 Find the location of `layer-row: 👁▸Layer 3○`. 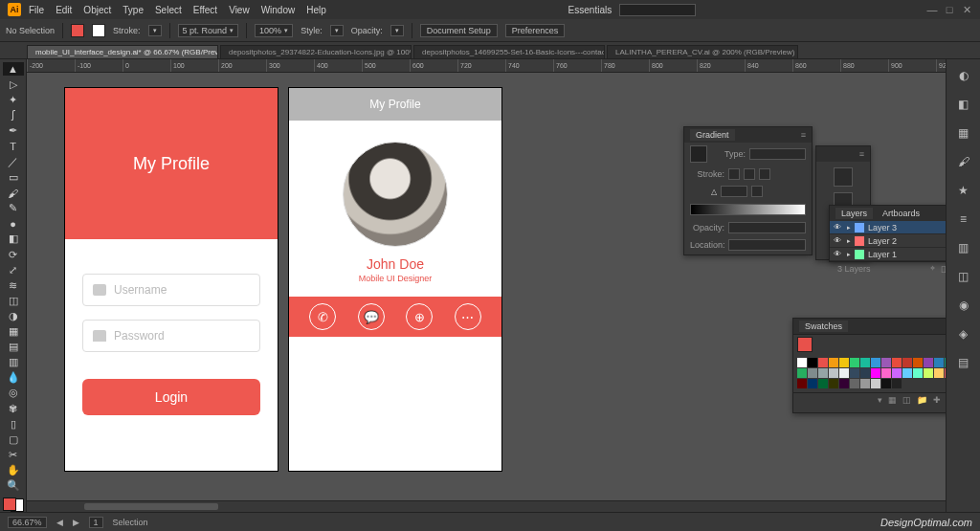

layer-row: 👁▸Layer 3○ is located at coordinates (888, 228).